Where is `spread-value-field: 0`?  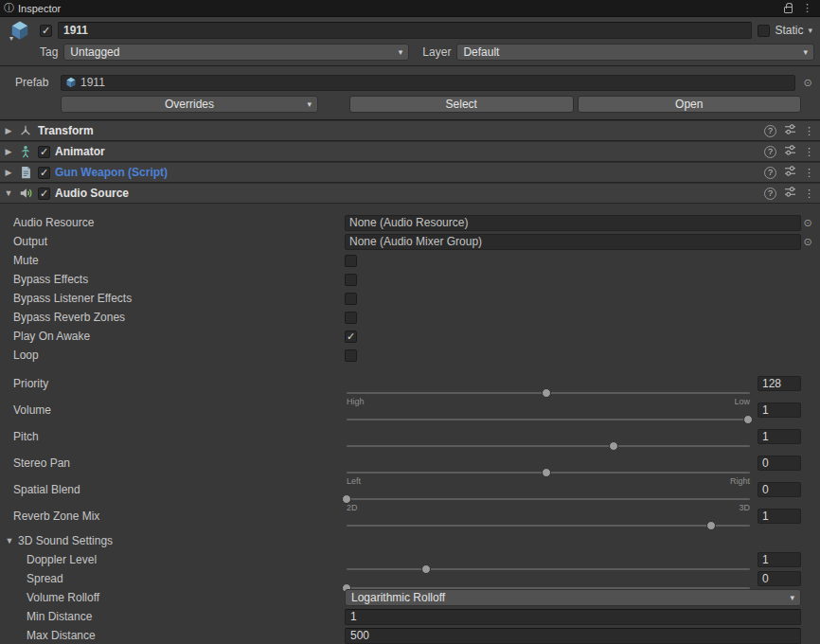
spread-value-field: 0 is located at coordinates (779, 579).